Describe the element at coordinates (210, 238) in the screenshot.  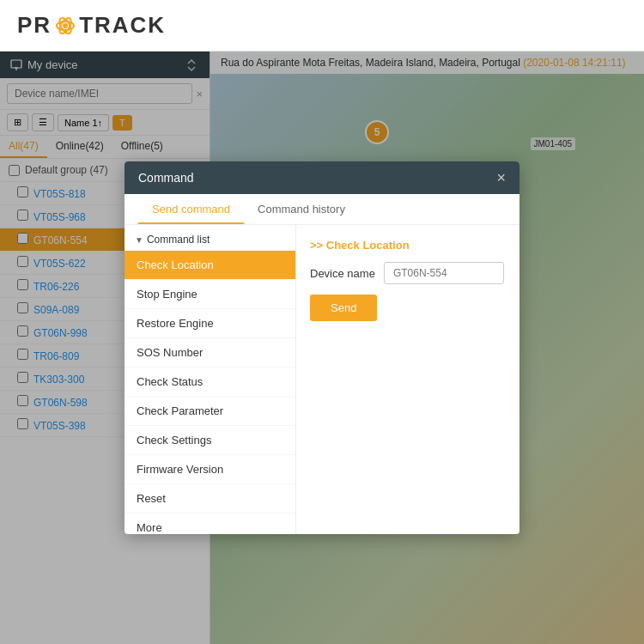
I see `command-list-header: ▼ Command list` at that location.